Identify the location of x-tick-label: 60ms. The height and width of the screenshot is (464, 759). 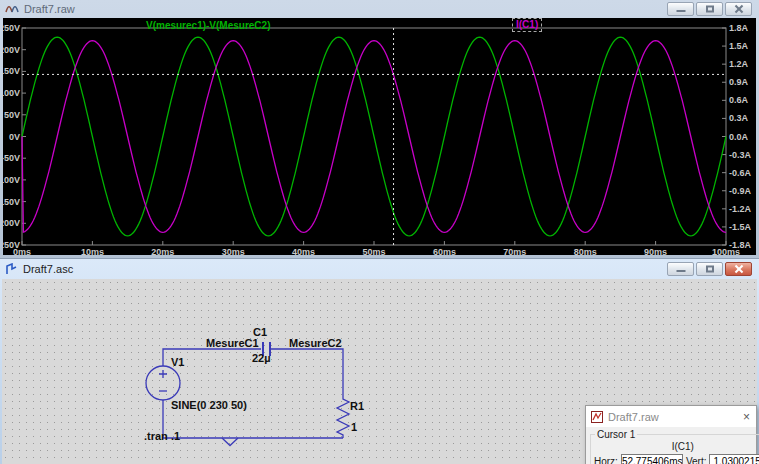
(444, 251).